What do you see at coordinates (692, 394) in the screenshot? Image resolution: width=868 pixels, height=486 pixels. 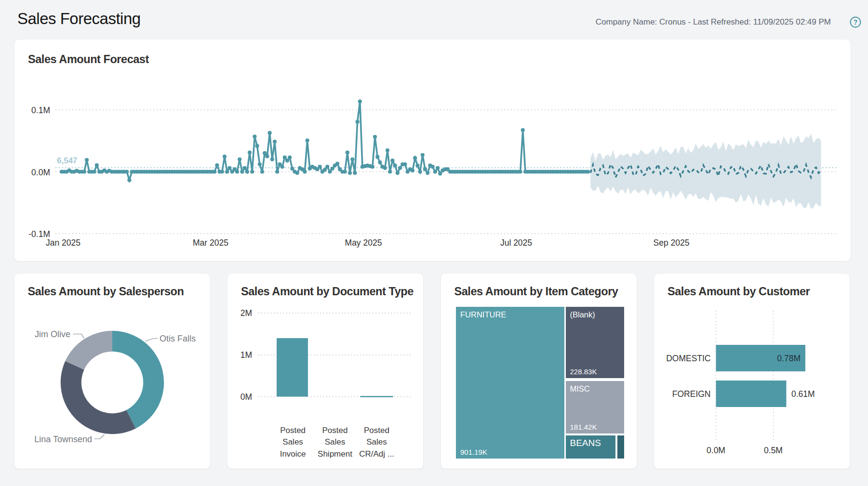 I see `svg-text: FOREIGN` at bounding box center [692, 394].